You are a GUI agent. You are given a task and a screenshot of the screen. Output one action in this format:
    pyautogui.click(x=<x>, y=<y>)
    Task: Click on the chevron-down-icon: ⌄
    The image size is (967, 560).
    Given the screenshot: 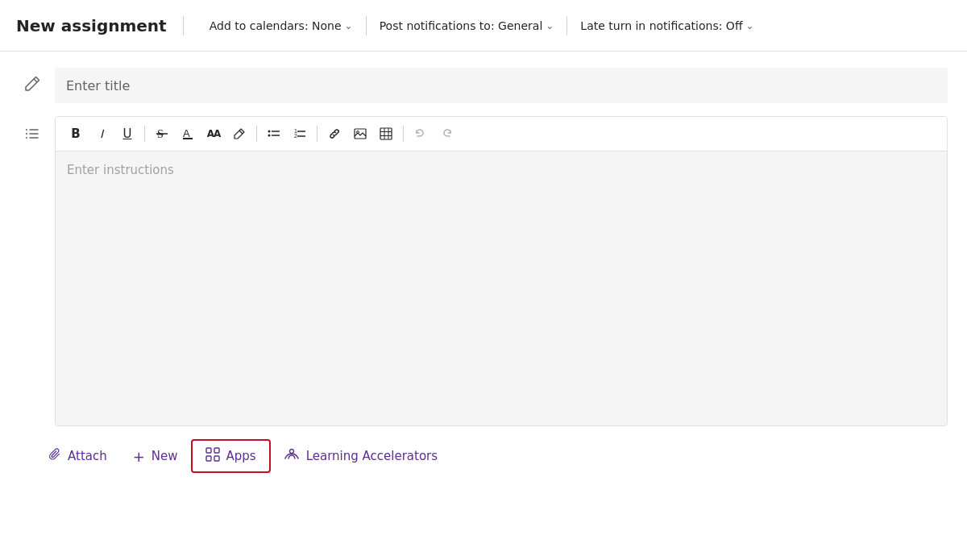 What is the action you would take?
    pyautogui.click(x=349, y=26)
    